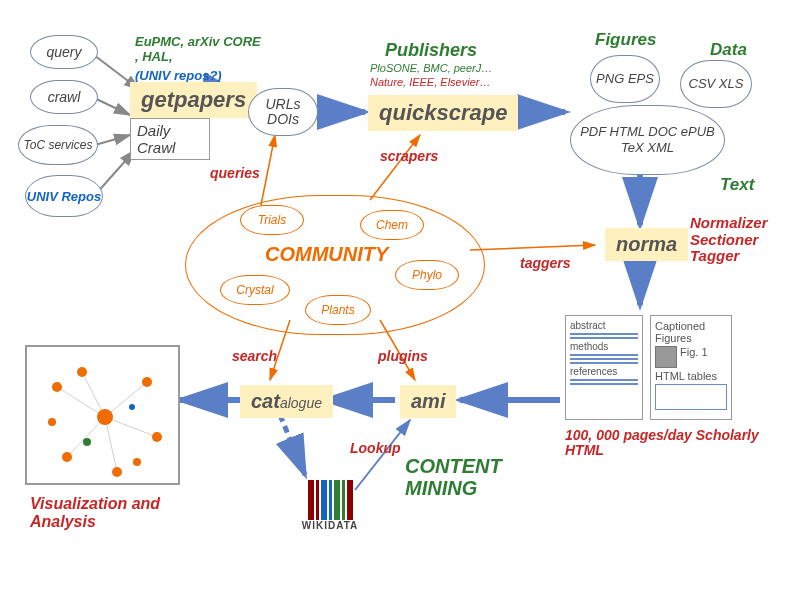 The height and width of the screenshot is (600, 800). What do you see at coordinates (272, 220) in the screenshot?
I see `cloud-trials: Trials` at bounding box center [272, 220].